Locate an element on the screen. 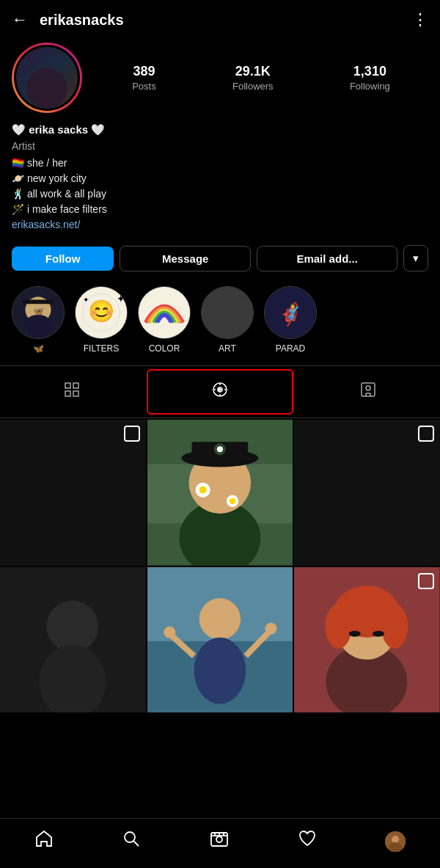  avatar is located at coordinates (47, 78).